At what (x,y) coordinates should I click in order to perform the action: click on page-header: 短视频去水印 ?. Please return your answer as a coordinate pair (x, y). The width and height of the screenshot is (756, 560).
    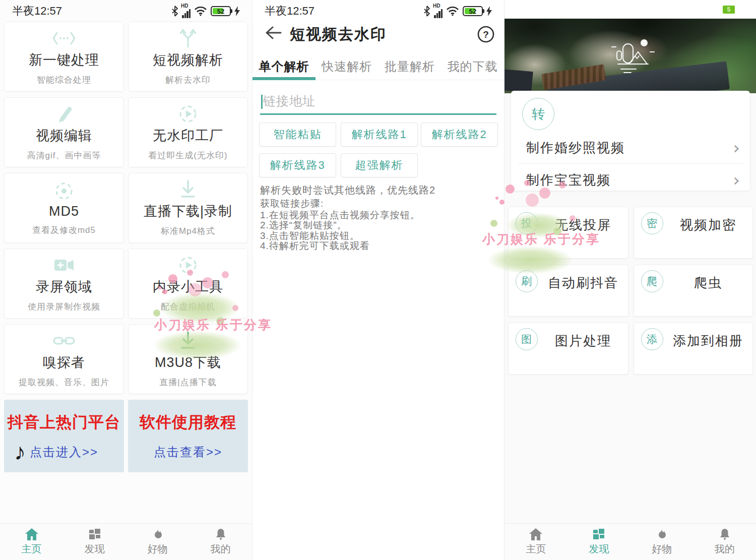
    Looking at the image, I should click on (378, 35).